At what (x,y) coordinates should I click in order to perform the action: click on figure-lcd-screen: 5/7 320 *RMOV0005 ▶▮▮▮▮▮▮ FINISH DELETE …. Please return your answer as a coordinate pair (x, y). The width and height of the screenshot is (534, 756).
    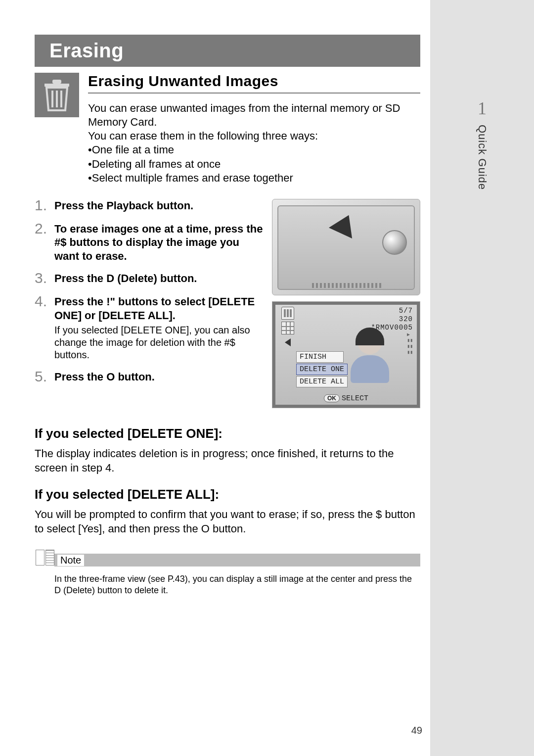
    Looking at the image, I should click on (346, 355).